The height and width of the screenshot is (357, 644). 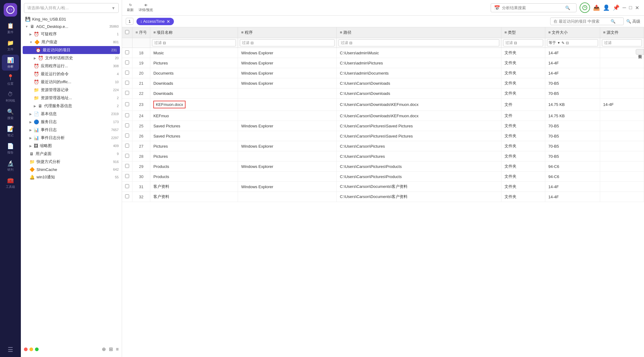 What do you see at coordinates (71, 138) in the screenshot?
I see `tree-item-evtanalysis: ▶ 📊 事件日志分析 2297` at bounding box center [71, 138].